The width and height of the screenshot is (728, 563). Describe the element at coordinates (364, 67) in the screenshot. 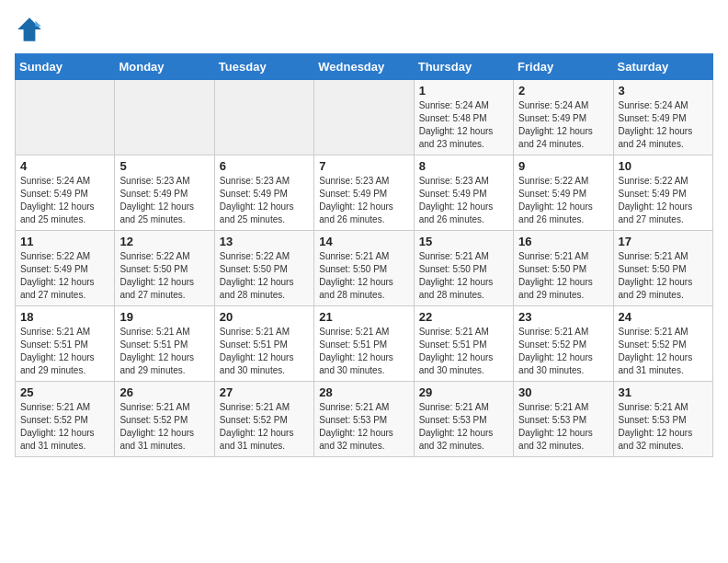

I see `weekday-header-wednesday: Wednesday` at that location.